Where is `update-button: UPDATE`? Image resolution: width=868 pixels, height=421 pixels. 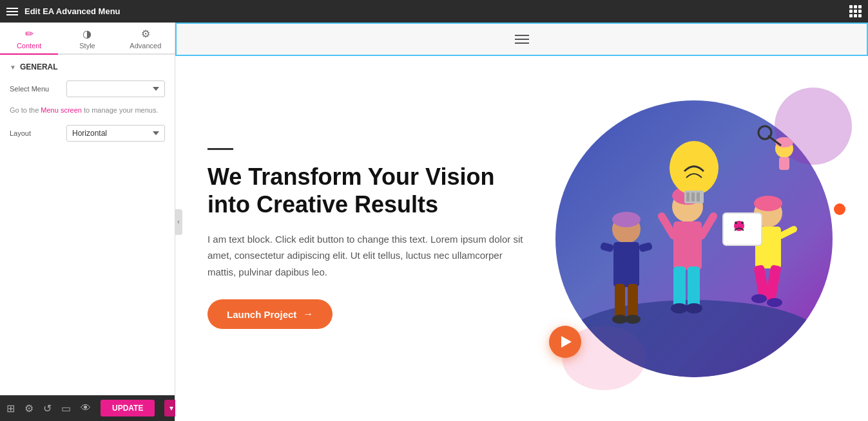
update-button: UPDATE is located at coordinates (128, 408).